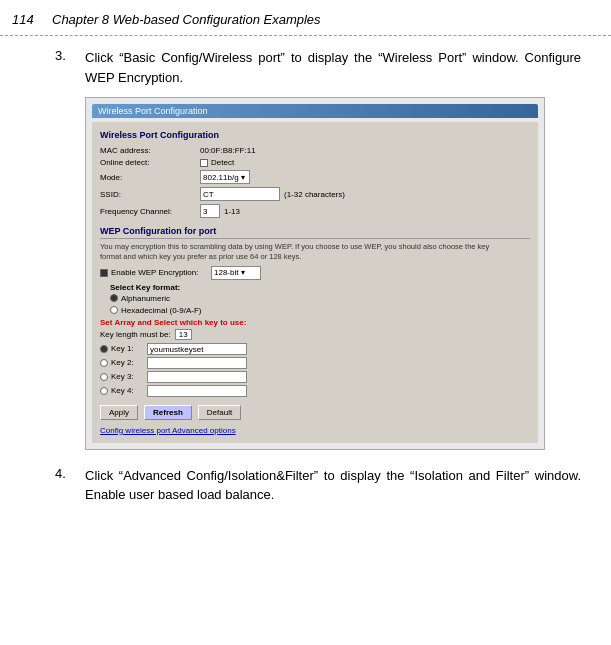 This screenshot has width=611, height=645. I want to click on sc-apply-button: Apply, so click(119, 412).